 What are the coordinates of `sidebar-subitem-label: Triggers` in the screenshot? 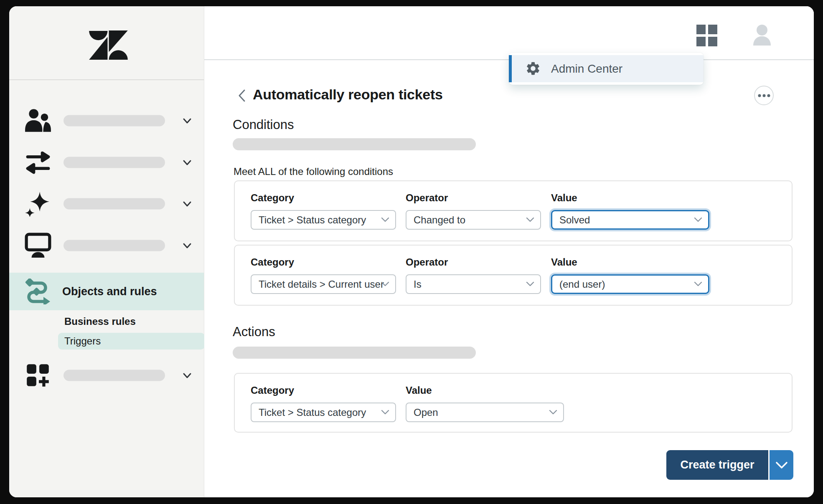 It's located at (83, 341).